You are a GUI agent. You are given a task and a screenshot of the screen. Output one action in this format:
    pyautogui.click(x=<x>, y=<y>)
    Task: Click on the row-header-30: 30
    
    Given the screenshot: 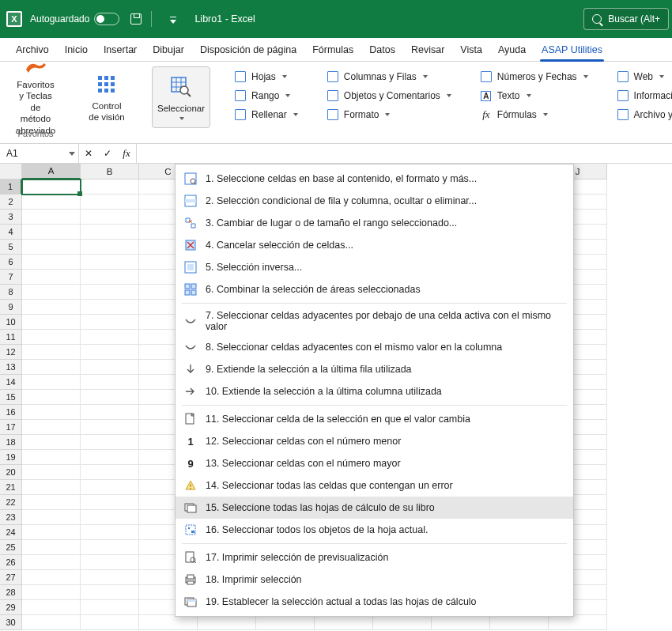 What is the action you would take?
    pyautogui.click(x=11, y=623)
    